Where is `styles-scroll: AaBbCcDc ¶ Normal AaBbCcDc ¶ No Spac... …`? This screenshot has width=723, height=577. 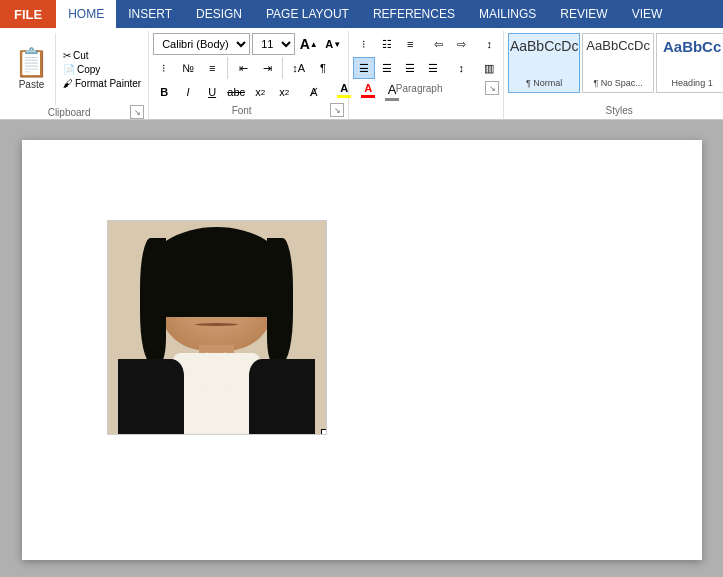 styles-scroll: AaBbCcDc ¶ Normal AaBbCcDc ¶ No Spac... … is located at coordinates (616, 68).